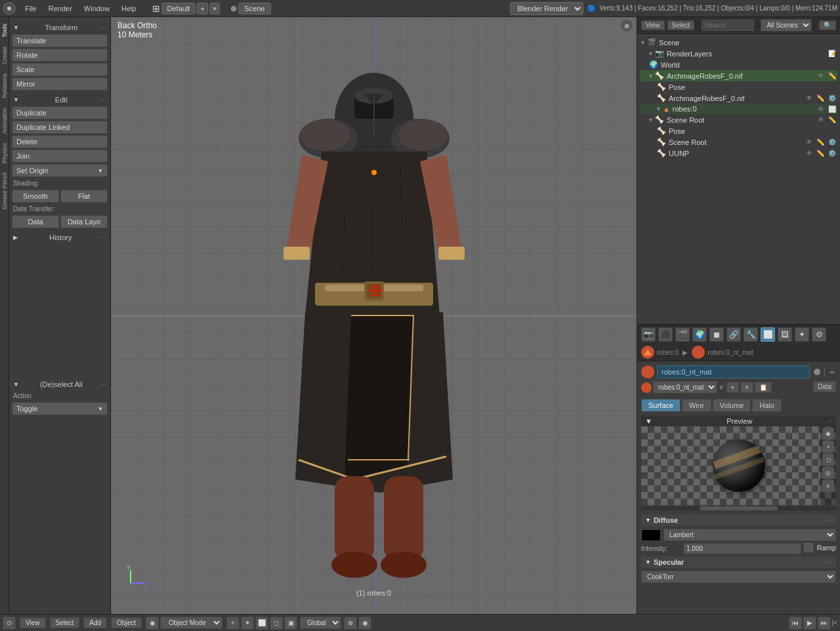 The width and height of the screenshot is (840, 631). Describe the element at coordinates (734, 335) in the screenshot. I see `props-constraints-icon-btn: 🔗` at that location.